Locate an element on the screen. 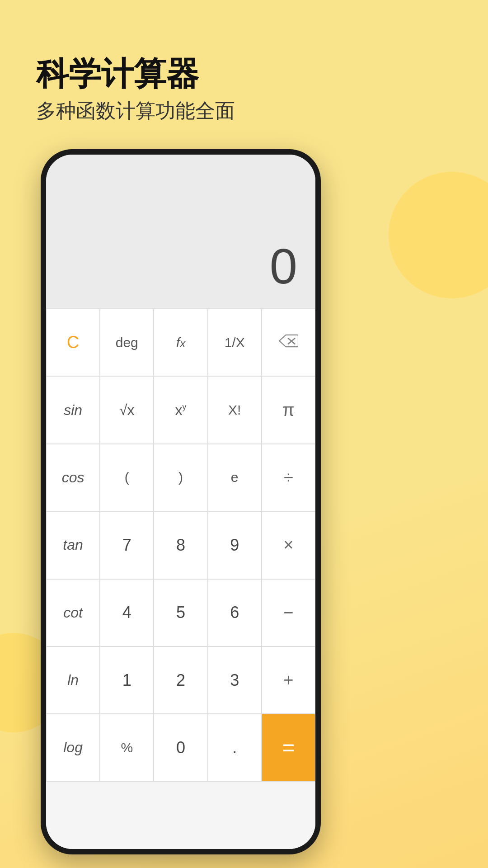 This screenshot has width=488, height=868. app-title: 科学计算器 is located at coordinates (136, 74).